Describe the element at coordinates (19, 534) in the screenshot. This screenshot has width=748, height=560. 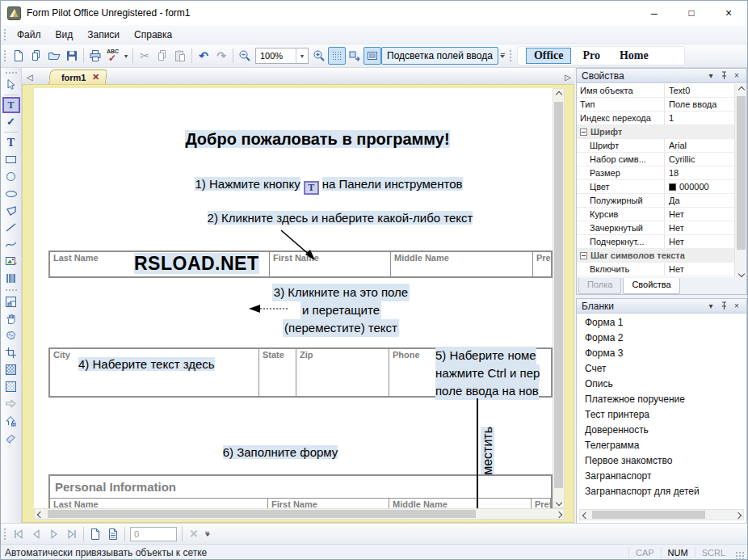
I see `first-record-button` at that location.